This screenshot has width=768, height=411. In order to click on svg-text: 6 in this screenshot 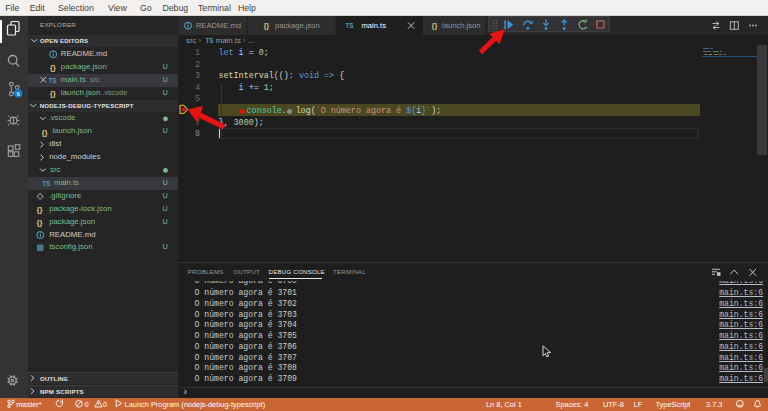, I will do `click(19, 94)`.